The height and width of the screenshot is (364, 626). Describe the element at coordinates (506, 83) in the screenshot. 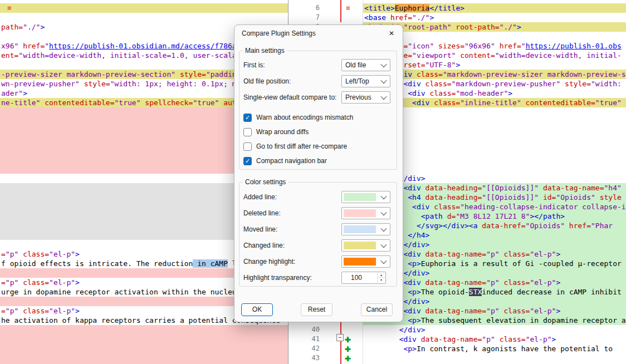

I see `code-segment: "markdown-preview-pusher"` at that location.